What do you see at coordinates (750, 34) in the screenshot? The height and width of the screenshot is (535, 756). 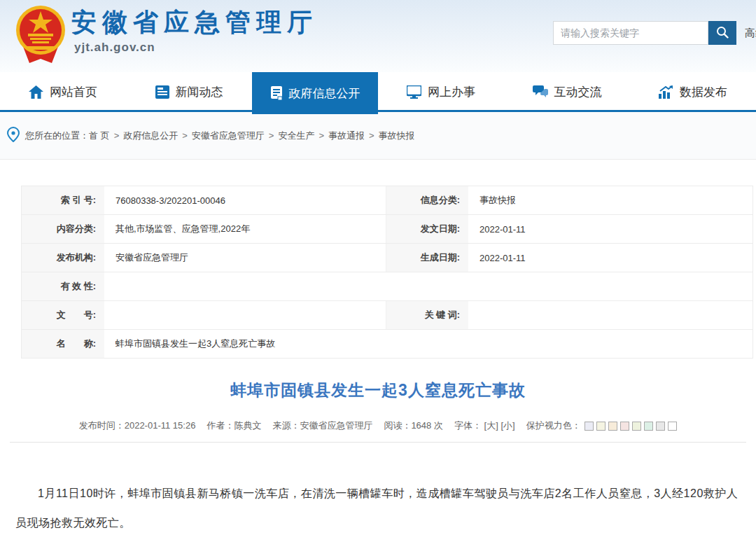 I see `advanced-search-link: 高级` at bounding box center [750, 34].